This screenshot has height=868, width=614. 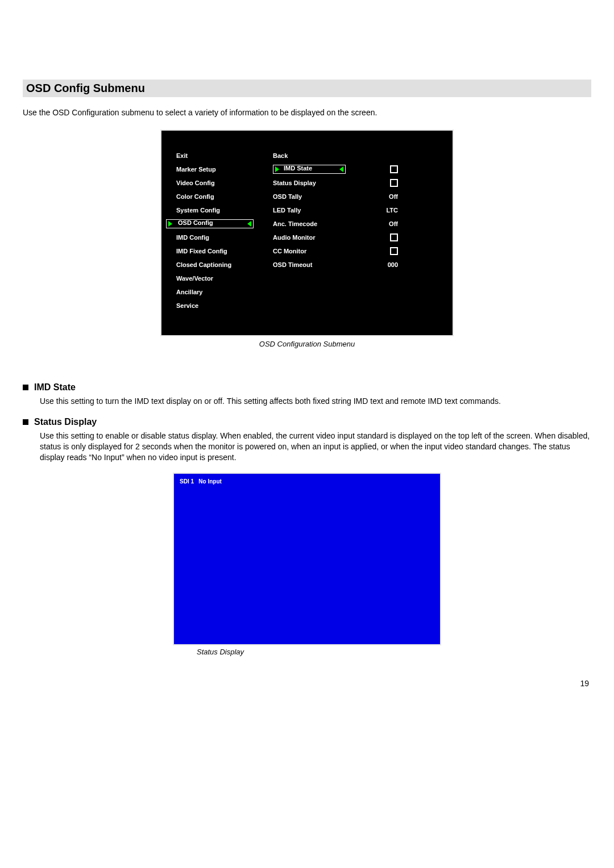 What do you see at coordinates (309, 169) in the screenshot?
I see `submenu-label-imd-state: IMD State` at bounding box center [309, 169].